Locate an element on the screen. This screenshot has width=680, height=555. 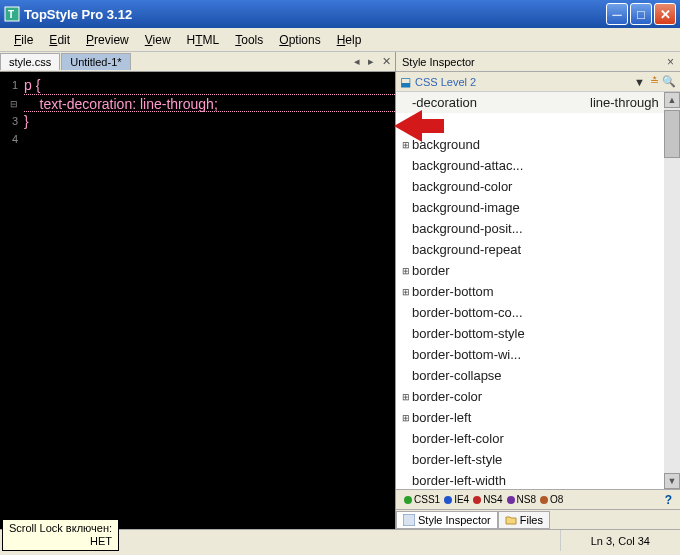
sort-icon: ≛ is located at coordinates (654, 82).